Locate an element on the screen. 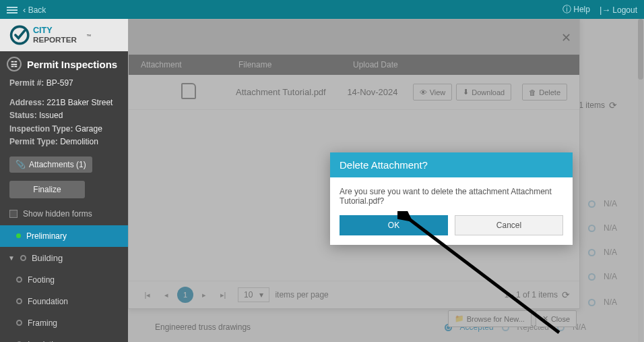 This screenshot has height=342, width=644. confirm-dialog: Delete Attachment? Are you sure you want… is located at coordinates (451, 198).